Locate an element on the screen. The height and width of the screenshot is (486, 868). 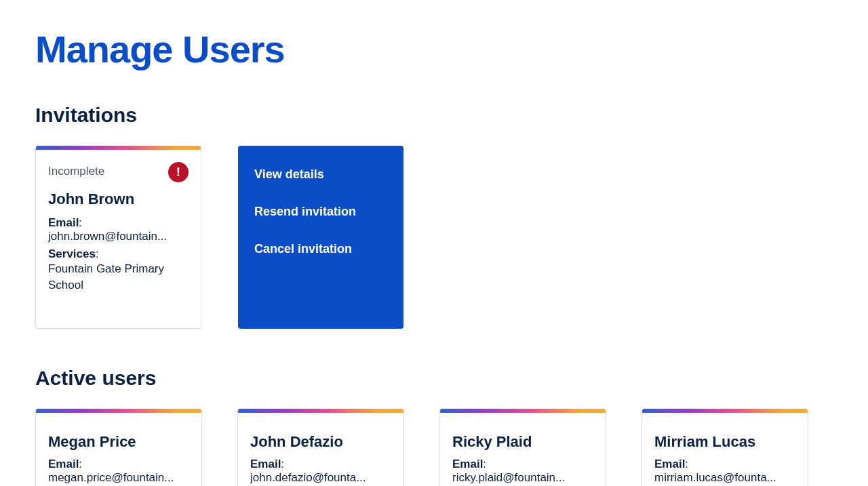
active-user-name: Ricky Plaid is located at coordinates (523, 442).